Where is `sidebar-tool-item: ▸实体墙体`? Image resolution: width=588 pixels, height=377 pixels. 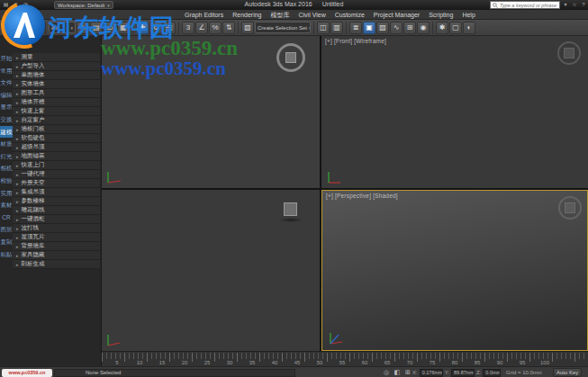 sidebar-tool-item: ▸实体墙体 is located at coordinates (56, 85).